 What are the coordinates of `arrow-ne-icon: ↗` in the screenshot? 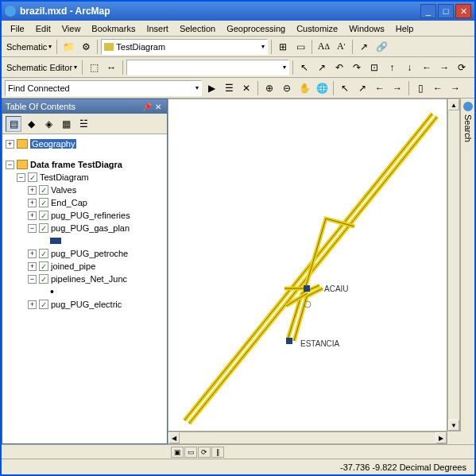 It's located at (362, 88).